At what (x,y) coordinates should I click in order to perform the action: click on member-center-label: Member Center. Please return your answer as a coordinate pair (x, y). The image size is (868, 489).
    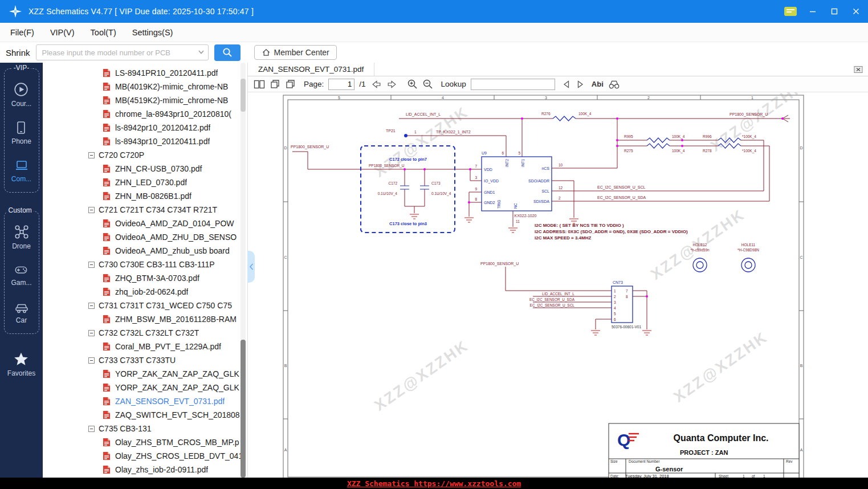
    Looking at the image, I should click on (302, 52).